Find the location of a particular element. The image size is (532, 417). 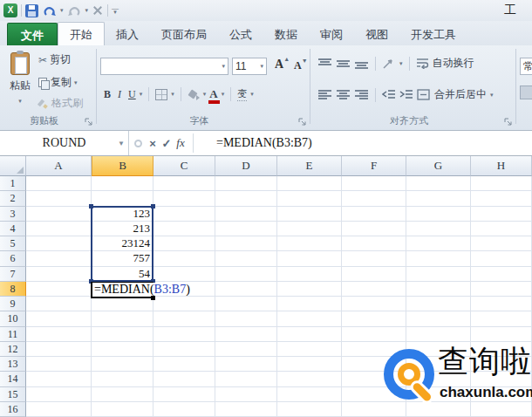

decrease-indent-icon is located at coordinates (389, 95).